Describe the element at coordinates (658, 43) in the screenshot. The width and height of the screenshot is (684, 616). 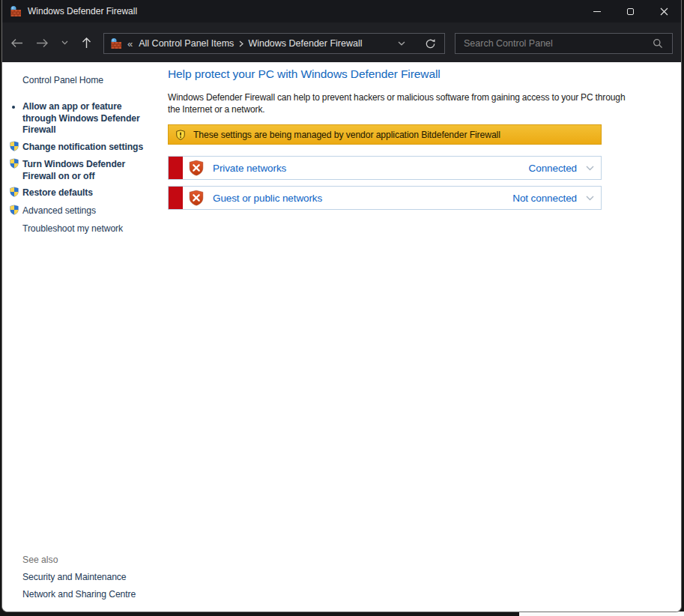
I see `search-icon` at that location.